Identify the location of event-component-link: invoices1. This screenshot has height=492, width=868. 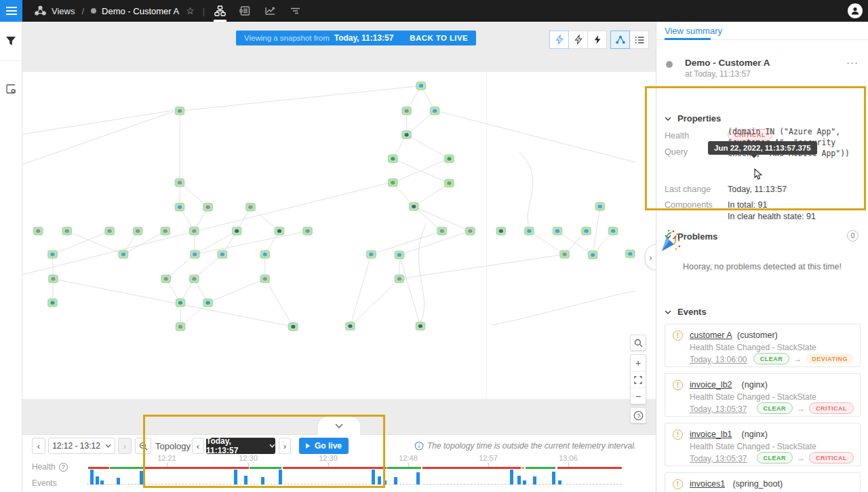
(707, 484).